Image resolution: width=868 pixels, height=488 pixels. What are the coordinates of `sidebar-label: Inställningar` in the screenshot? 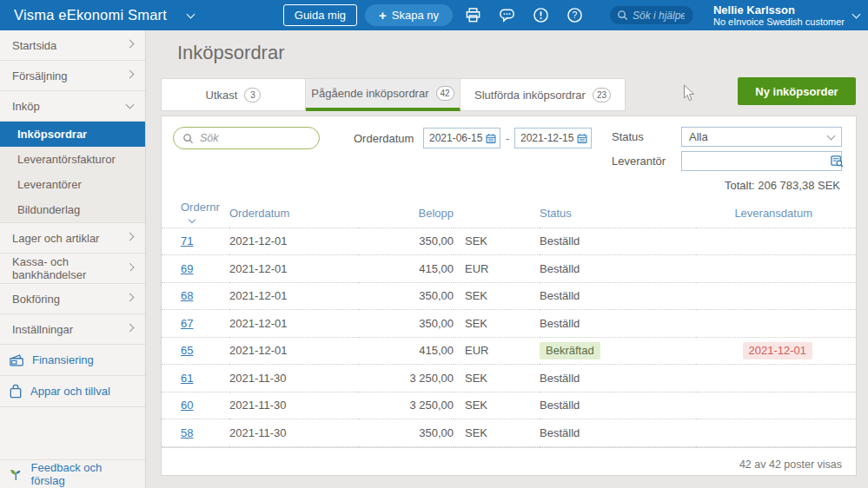 It's located at (43, 330).